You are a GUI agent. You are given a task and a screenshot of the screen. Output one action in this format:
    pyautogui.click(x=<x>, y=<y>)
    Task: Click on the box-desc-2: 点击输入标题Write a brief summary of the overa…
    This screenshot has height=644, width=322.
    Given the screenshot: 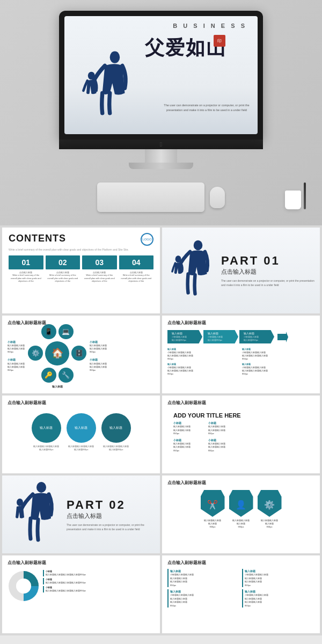 What is the action you would take?
    pyautogui.click(x=63, y=277)
    